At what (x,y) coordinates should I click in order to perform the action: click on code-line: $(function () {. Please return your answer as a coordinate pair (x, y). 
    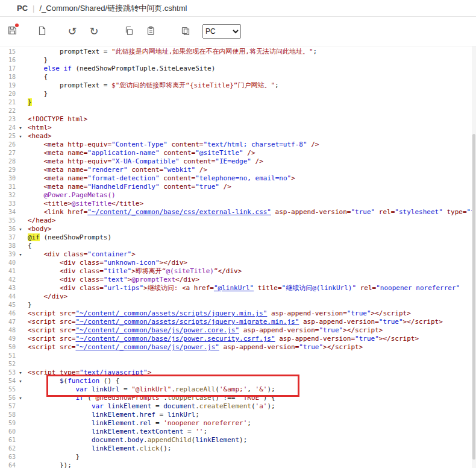
    Looking at the image, I should click on (251, 381).